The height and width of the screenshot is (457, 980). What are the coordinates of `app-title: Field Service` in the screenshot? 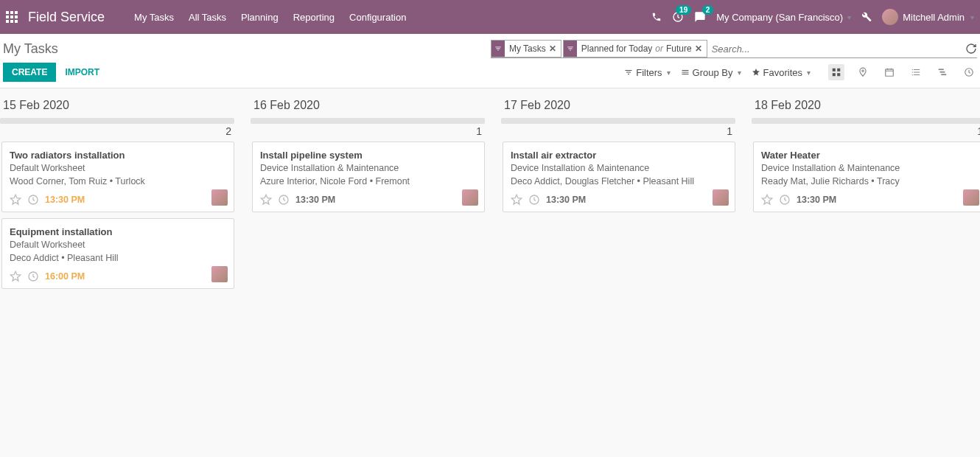 It's located at (66, 18).